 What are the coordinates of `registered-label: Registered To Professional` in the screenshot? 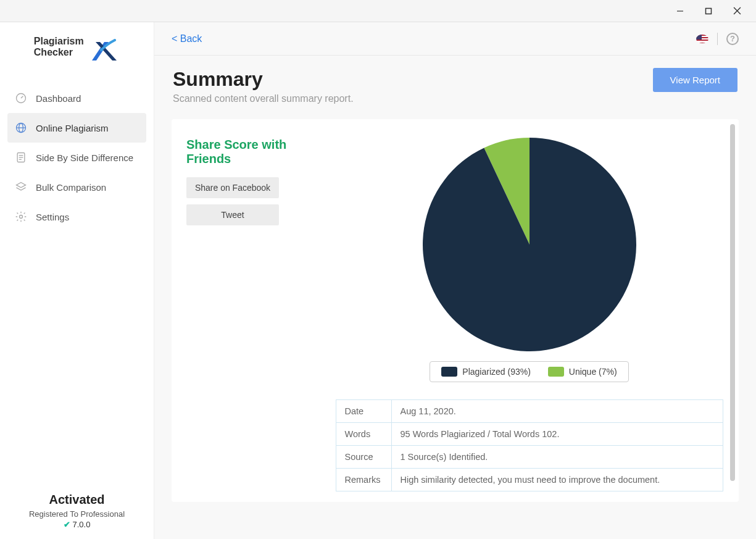 It's located at (77, 514).